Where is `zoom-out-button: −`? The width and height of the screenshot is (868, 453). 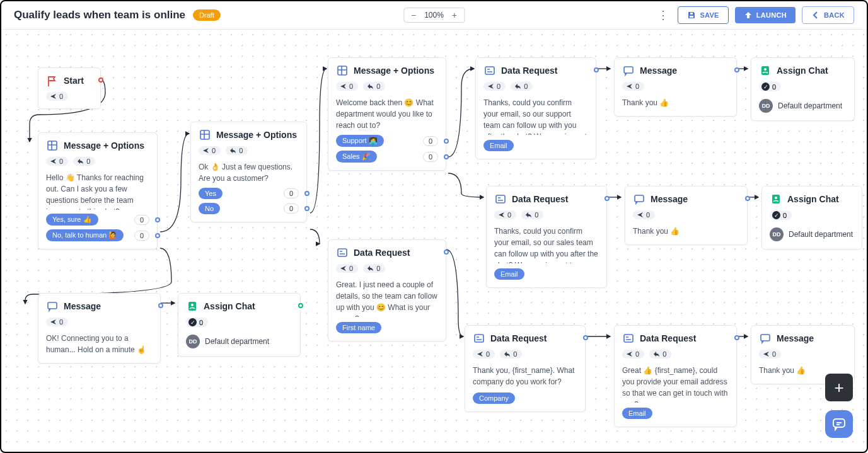 zoom-out-button: − is located at coordinates (414, 15).